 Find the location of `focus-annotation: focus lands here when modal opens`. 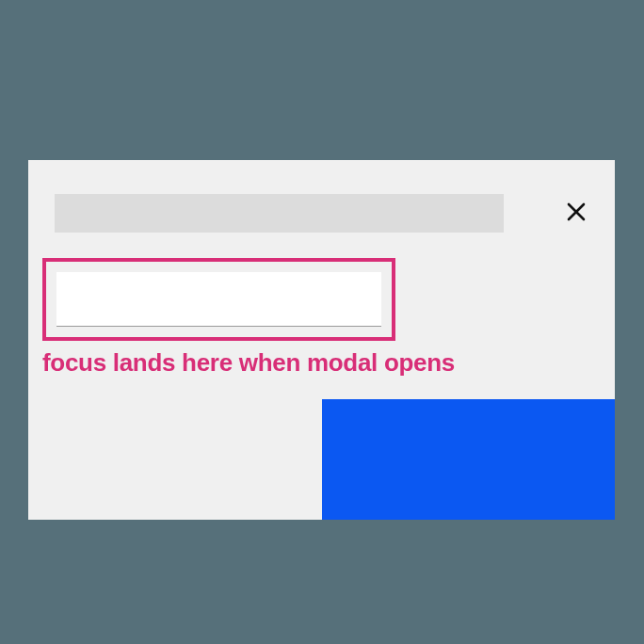

focus-annotation: focus lands here when modal opens is located at coordinates (249, 363).